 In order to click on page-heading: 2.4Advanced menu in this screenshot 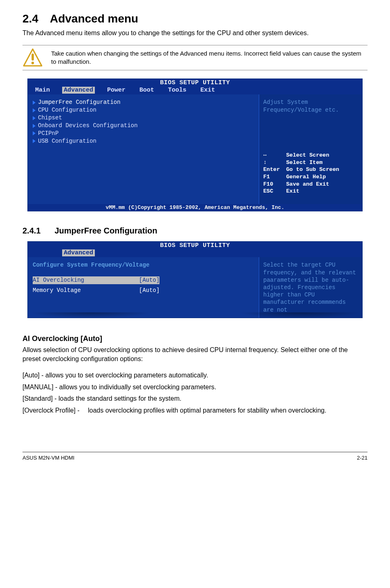, I will do `click(195, 19)`.